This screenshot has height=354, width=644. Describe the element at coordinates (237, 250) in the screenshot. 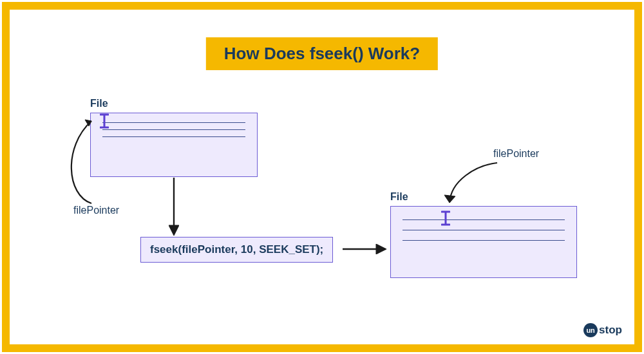

I see `code-box: fseek(filePointer, 10, SEEK_SET);` at that location.